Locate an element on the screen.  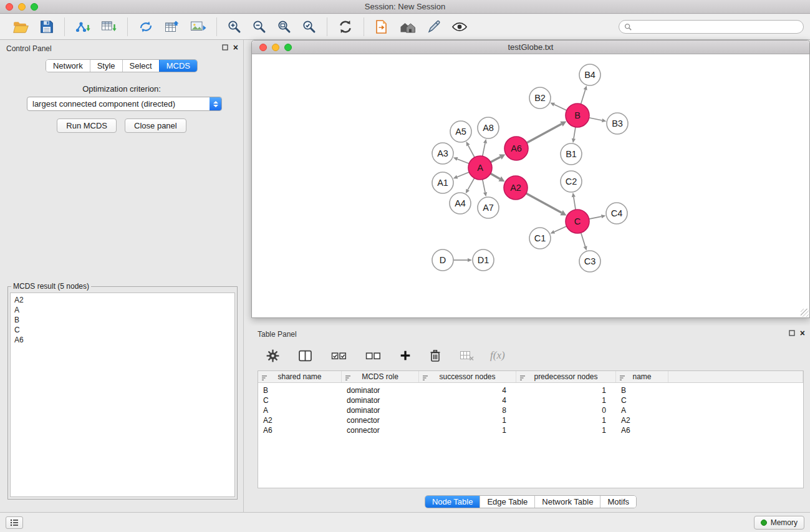
export-image-button is located at coordinates (198, 27).